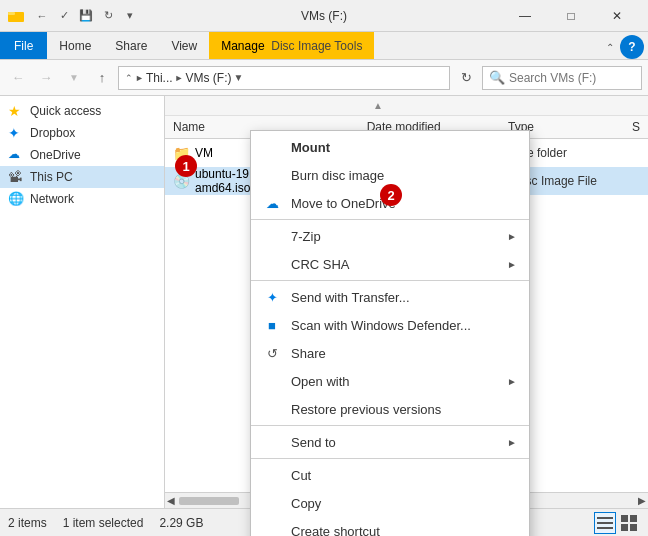 Image resolution: width=648 pixels, height=536 pixels. What do you see at coordinates (272, 203) in the screenshot?
I see `ctx-onedrive-icon: ☁` at bounding box center [272, 203].